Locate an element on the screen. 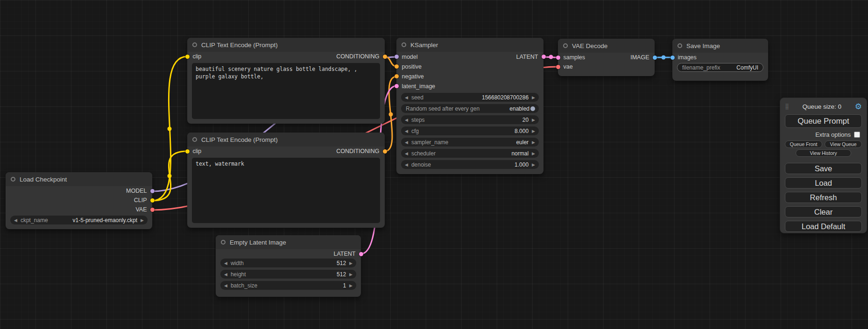 The image size is (868, 329). denoise-widget: ◀ denoise 1.000 ▶ is located at coordinates (470, 164).